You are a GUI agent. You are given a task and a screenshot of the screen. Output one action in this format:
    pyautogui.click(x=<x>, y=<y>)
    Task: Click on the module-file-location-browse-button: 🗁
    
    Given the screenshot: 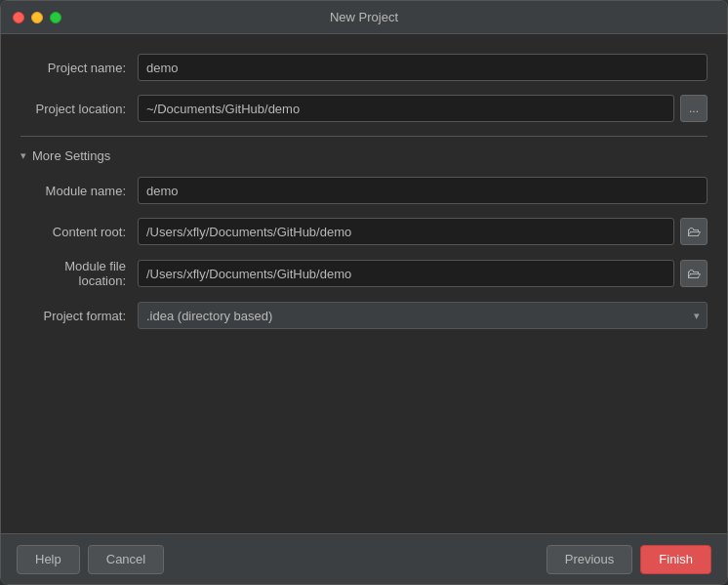 What is the action you would take?
    pyautogui.click(x=694, y=273)
    